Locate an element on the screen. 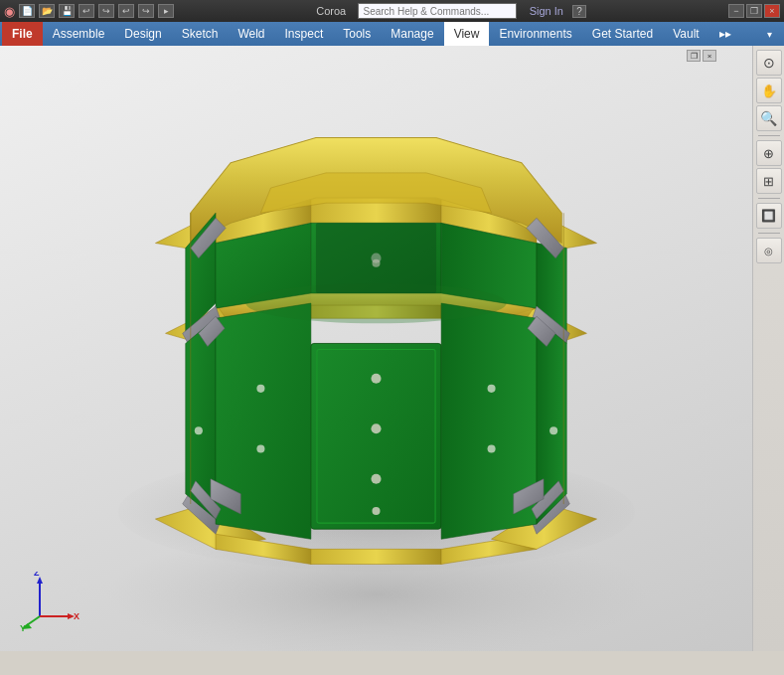 Image resolution: width=784 pixels, height=675 pixels. bottom-ring-seg3 is located at coordinates (376, 557).